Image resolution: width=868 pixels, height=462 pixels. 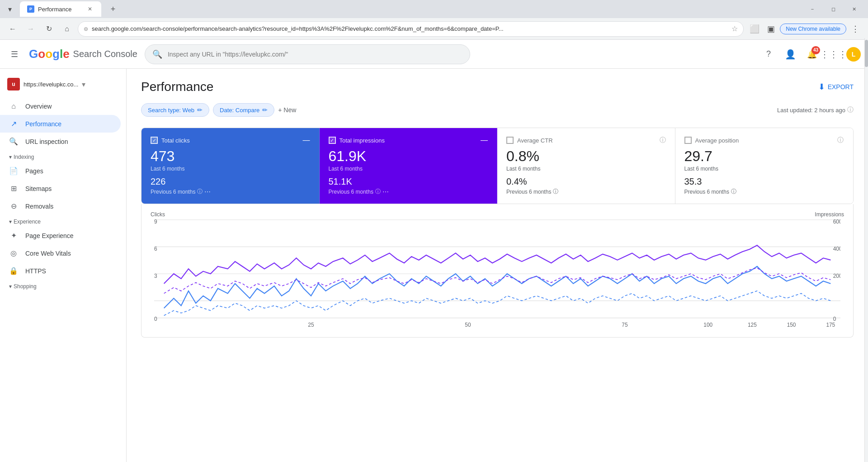 I want to click on position-prev-period-text: Previous 6 months, so click(x=707, y=192).